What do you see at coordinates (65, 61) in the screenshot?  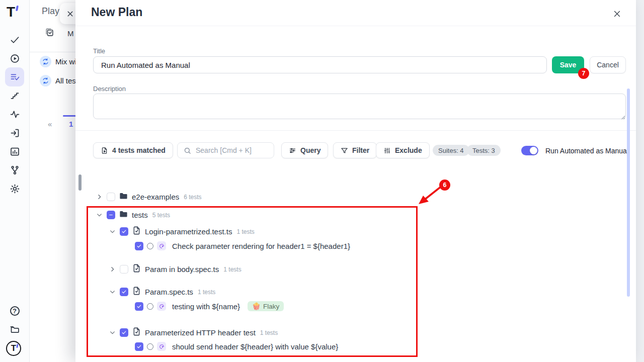 I see `plan-item-label: Mix wi` at bounding box center [65, 61].